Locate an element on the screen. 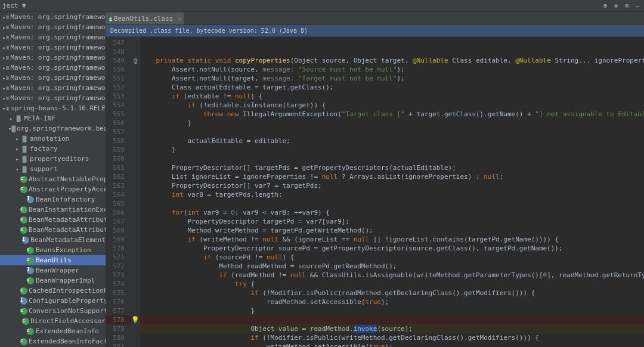 This screenshot has width=644, height=347. line-number: 551 is located at coordinates (118, 79).